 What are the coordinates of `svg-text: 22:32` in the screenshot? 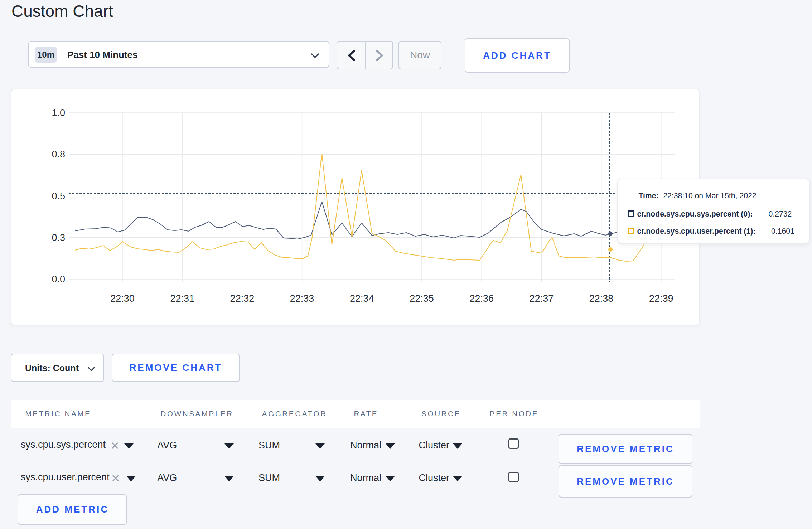 It's located at (242, 299).